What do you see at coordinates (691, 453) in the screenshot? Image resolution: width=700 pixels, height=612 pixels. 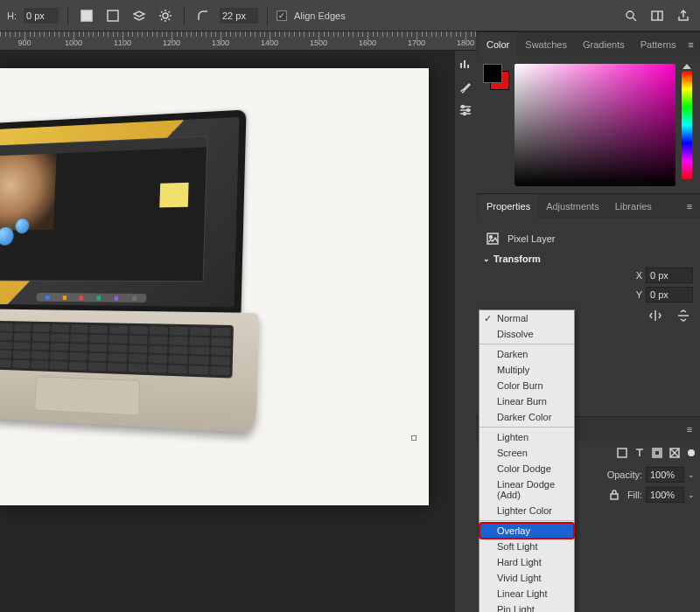 I see `filter-toggle-icon` at bounding box center [691, 453].